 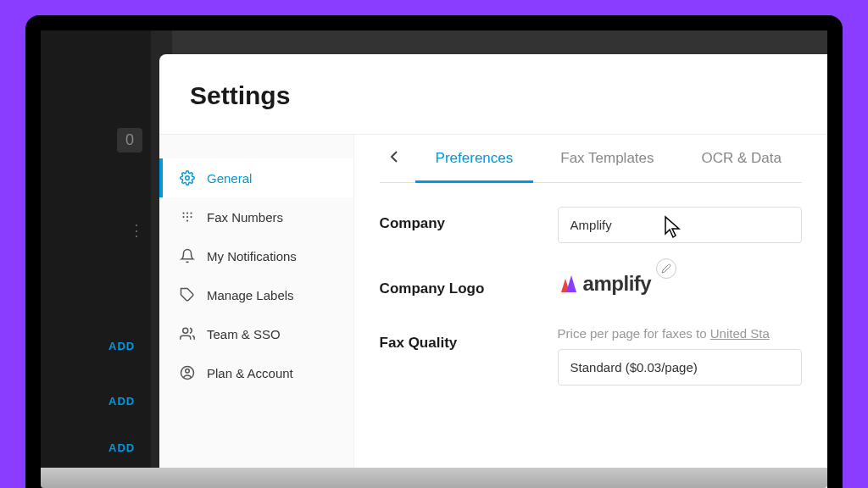 I want to click on bell-icon, so click(x=187, y=256).